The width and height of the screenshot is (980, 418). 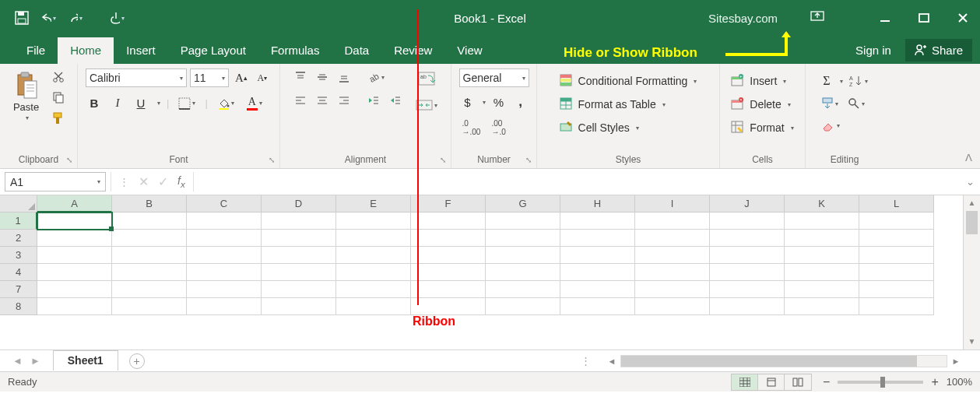 I want to click on zoom-level: 100%, so click(x=959, y=381).